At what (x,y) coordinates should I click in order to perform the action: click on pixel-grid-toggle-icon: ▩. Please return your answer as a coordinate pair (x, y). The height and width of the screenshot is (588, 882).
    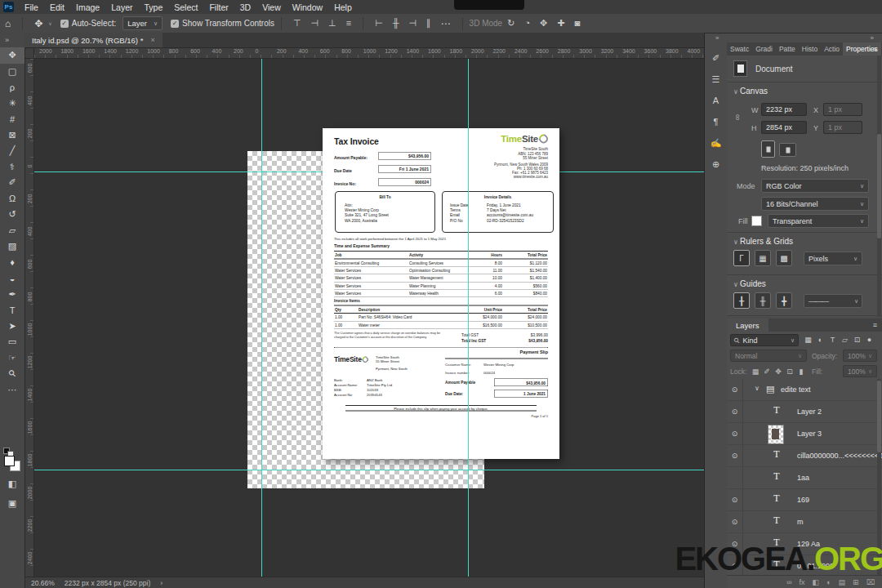
    Looking at the image, I should click on (784, 258).